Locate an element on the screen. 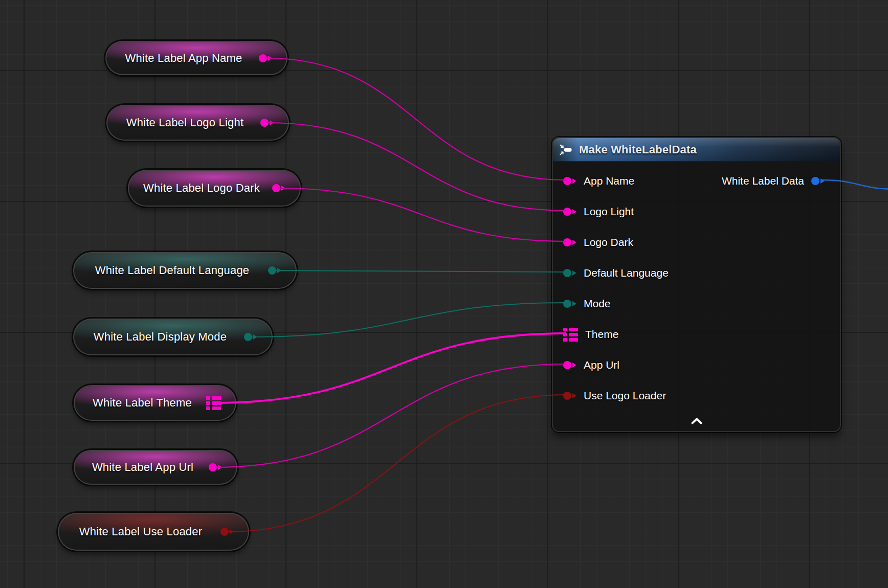 This screenshot has height=588, width=888. output-pin-white-label-data is located at coordinates (818, 181).